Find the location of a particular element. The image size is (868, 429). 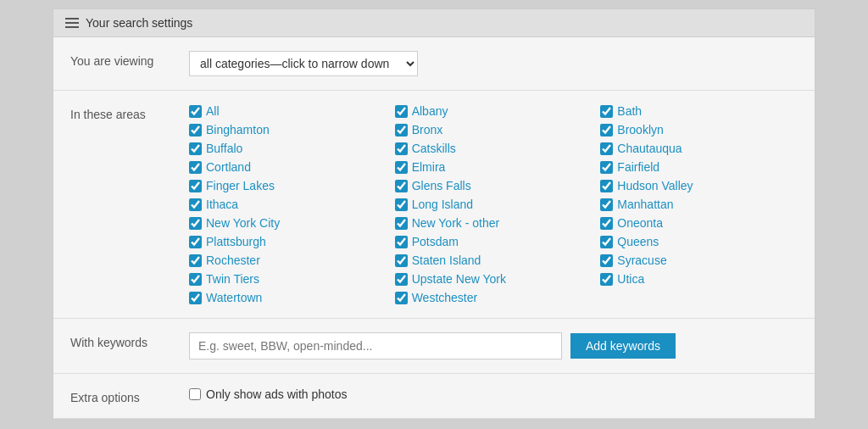

area-label-elmira: Elmira is located at coordinates (429, 167).